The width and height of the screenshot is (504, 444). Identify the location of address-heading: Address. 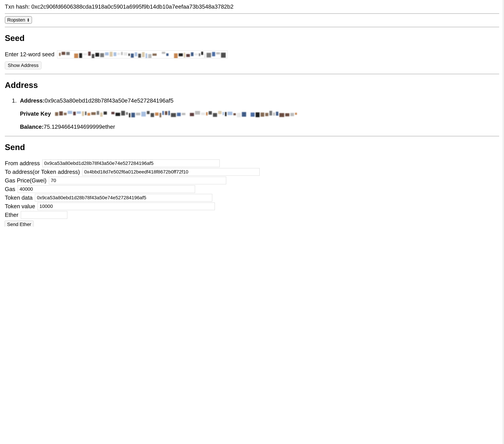
(252, 85).